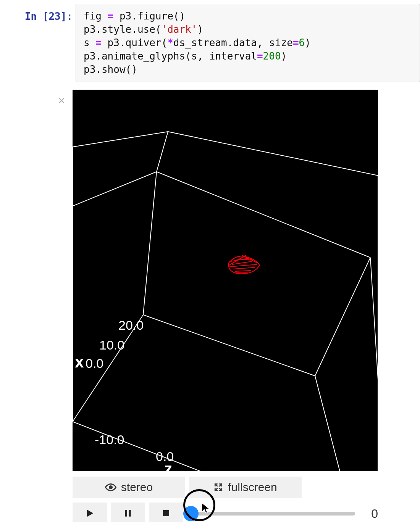  Describe the element at coordinates (191, 514) in the screenshot. I see `slider-thumb` at that location.